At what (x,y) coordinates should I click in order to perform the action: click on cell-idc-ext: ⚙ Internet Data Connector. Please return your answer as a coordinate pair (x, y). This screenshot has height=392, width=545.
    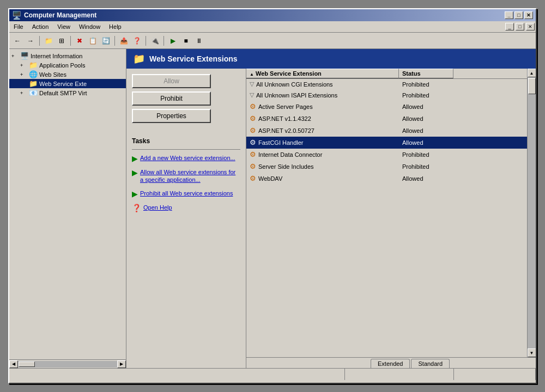
    Looking at the image, I should click on (323, 155).